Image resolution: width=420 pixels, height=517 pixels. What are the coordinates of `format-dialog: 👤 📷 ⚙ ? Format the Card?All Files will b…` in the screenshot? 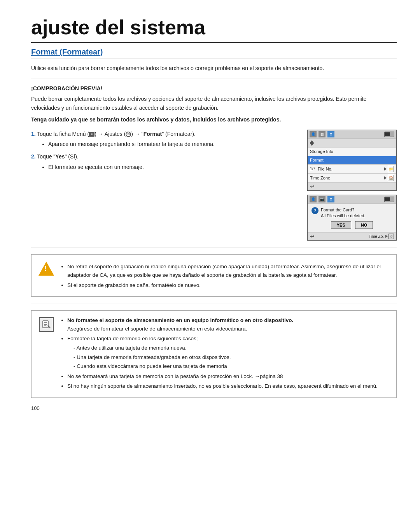 It's located at (352, 218).